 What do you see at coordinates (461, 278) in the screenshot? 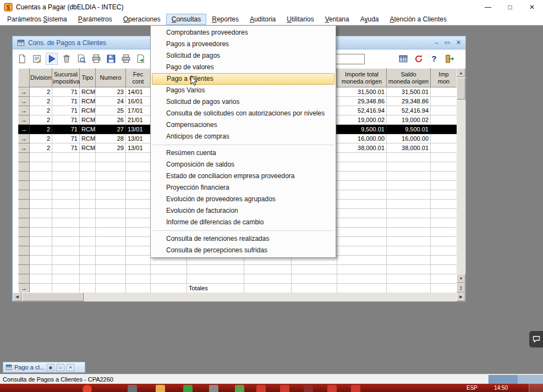
I see `scroll-down-button: ▼` at bounding box center [461, 278].